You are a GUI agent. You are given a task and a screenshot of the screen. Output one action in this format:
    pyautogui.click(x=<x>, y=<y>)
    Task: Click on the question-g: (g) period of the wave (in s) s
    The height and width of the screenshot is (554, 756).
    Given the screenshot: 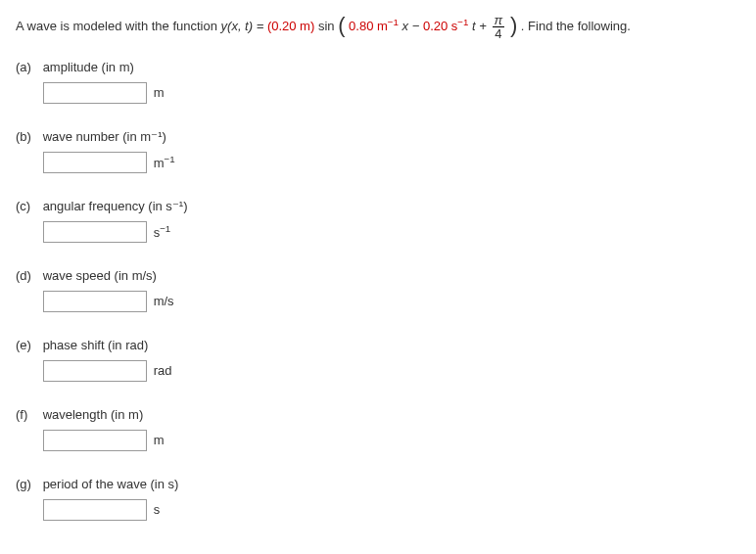 What is the action you would take?
    pyautogui.click(x=378, y=499)
    